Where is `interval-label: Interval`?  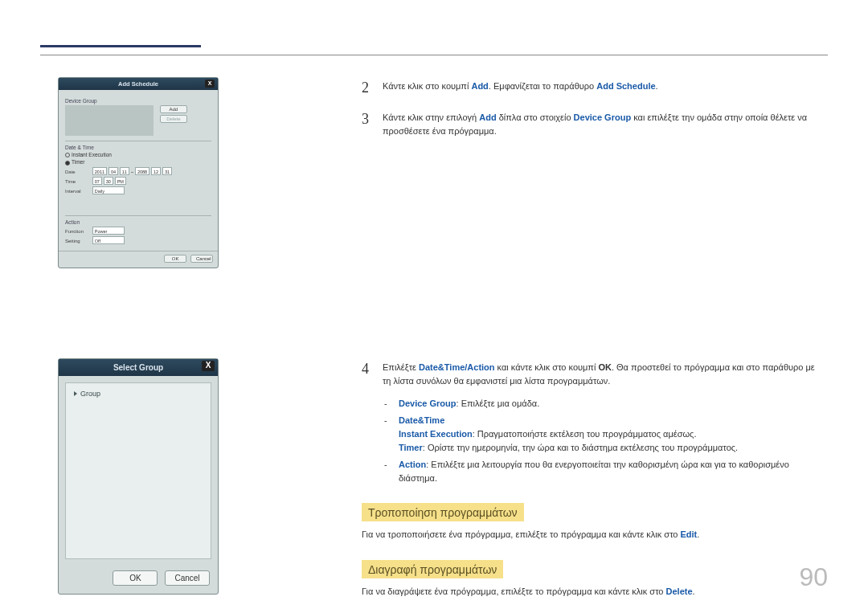 interval-label: Interval is located at coordinates (78, 191).